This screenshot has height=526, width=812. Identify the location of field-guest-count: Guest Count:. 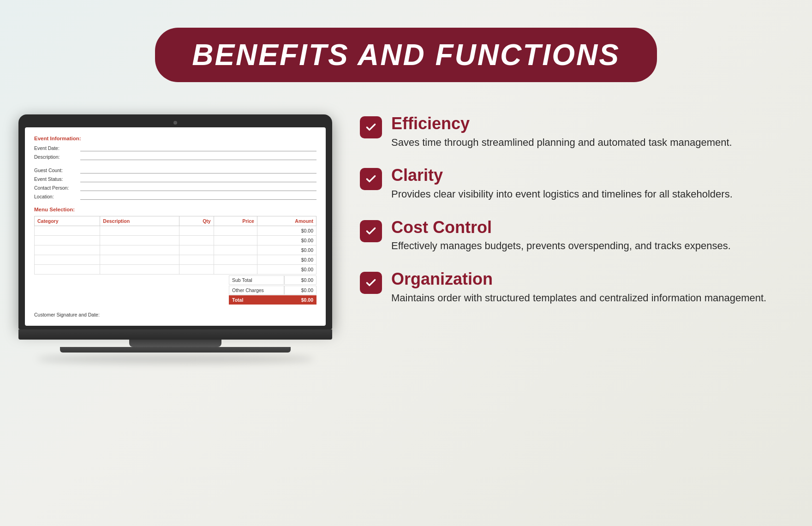
(175, 170).